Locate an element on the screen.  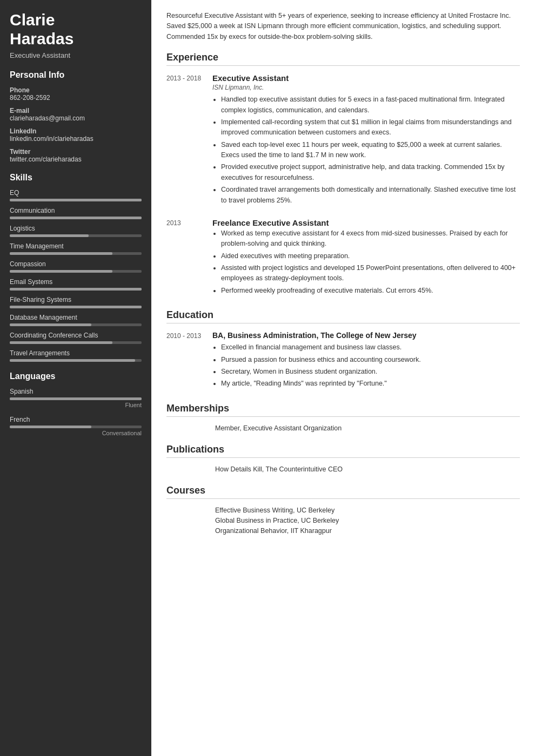
bullet-item: Assisted with project logistics and deve… is located at coordinates (371, 273).